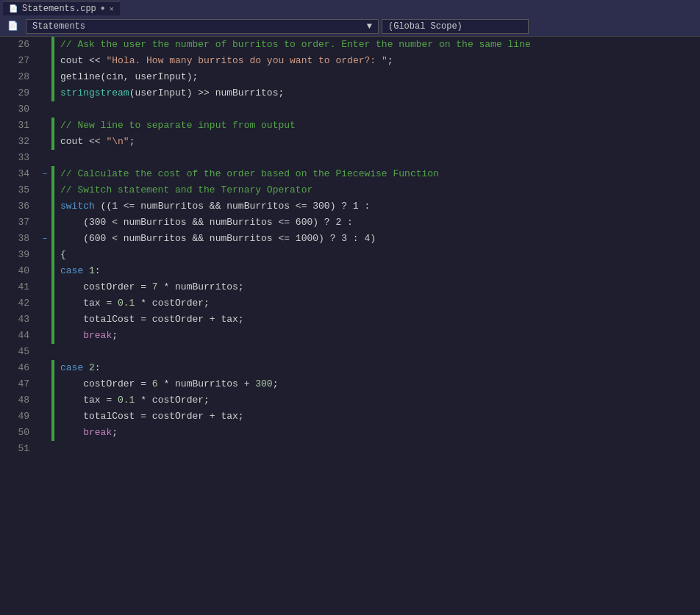 This screenshot has width=700, height=615. Describe the element at coordinates (350, 271) in the screenshot. I see `code-line: 40case 1:` at that location.